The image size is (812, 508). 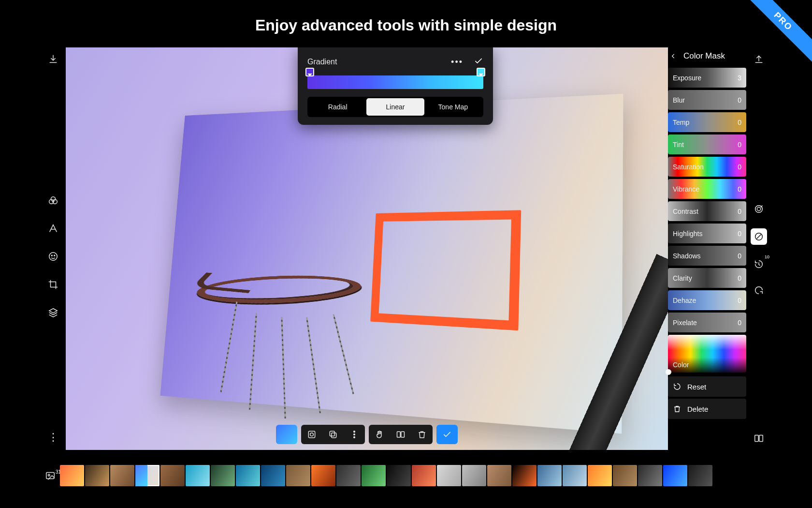 I want to click on back-button, so click(x=673, y=56).